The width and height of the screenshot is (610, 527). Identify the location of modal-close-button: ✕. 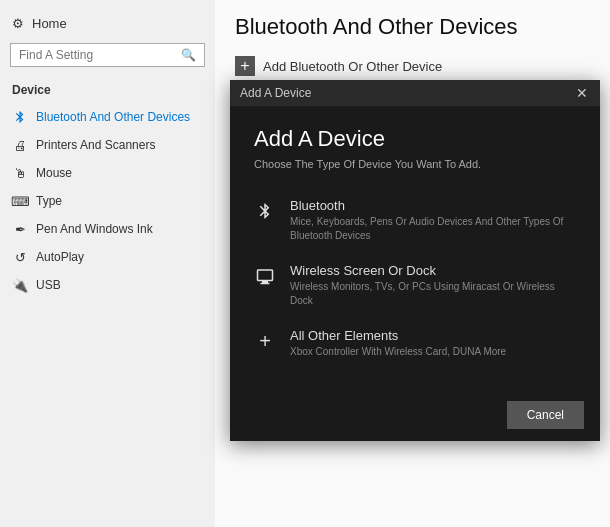
(582, 93).